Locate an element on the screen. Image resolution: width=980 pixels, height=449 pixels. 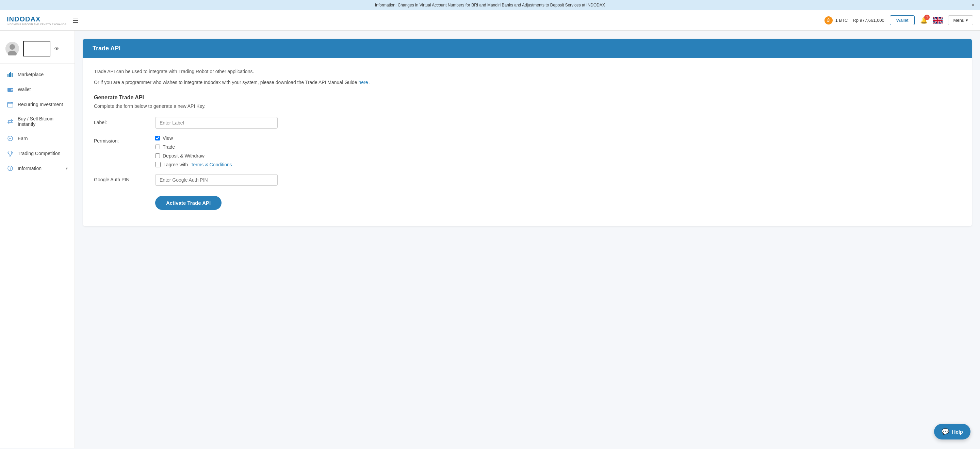
sidebar-item-trading: Trading Competition is located at coordinates (37, 154).